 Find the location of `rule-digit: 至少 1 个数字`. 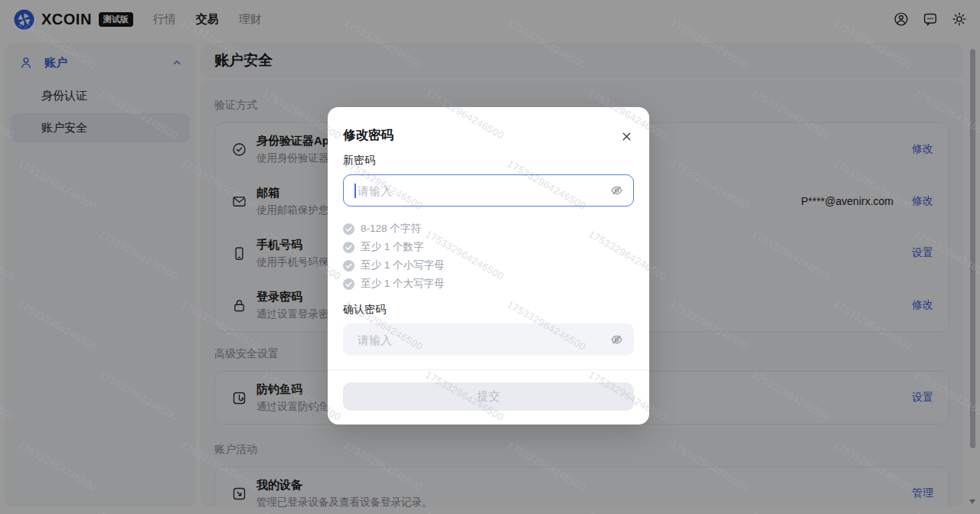

rule-digit: 至少 1 个数字 is located at coordinates (488, 247).